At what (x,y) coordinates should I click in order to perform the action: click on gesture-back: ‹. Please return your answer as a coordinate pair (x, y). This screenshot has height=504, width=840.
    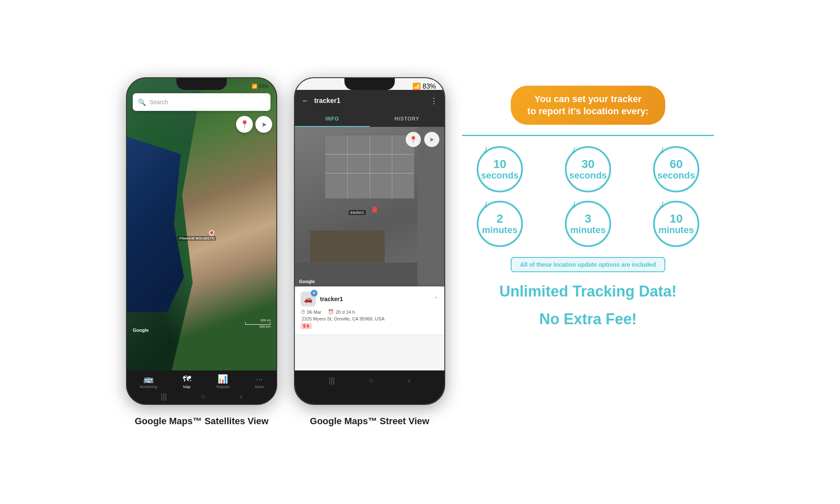
    Looking at the image, I should click on (241, 396).